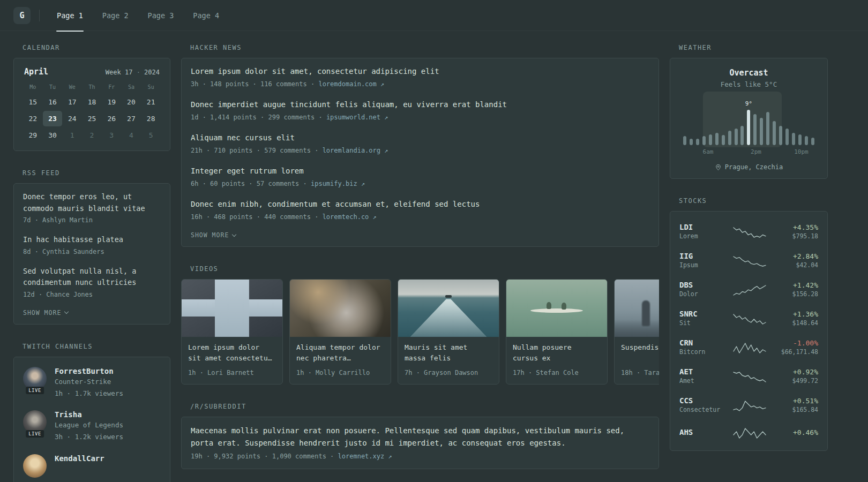  Describe the element at coordinates (424, 48) in the screenshot. I see `hackernews-widget-title: HACKER NEWS` at that location.